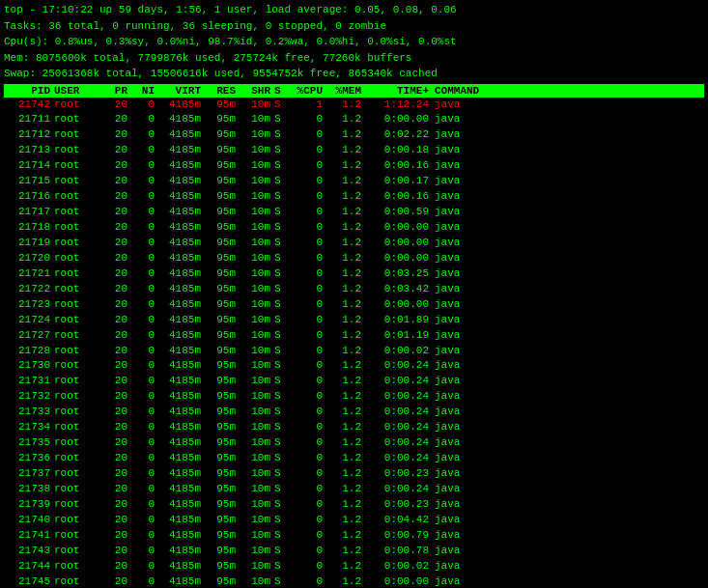 This screenshot has width=708, height=588. What do you see at coordinates (354, 459) in the screenshot?
I see `table-row: 21736 root 20 0 4185m 95m 10m S 0 1.2 0:…` at bounding box center [354, 459].